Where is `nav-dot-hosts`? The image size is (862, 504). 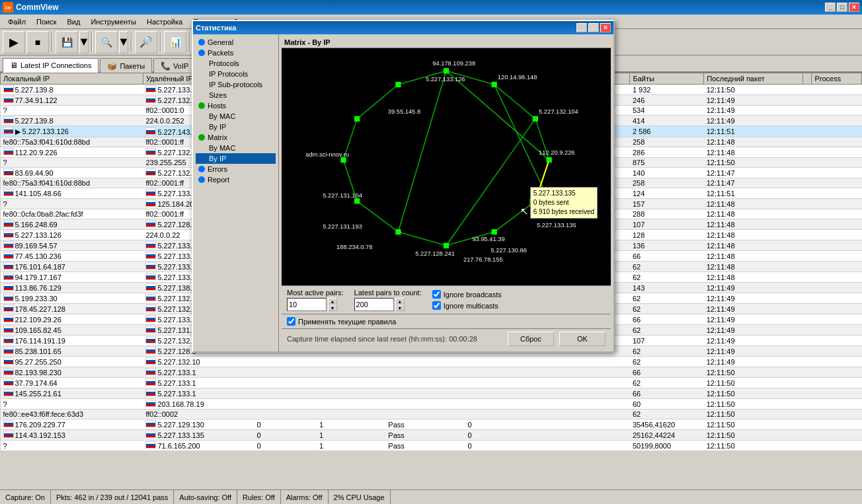 nav-dot-hosts is located at coordinates (202, 106).